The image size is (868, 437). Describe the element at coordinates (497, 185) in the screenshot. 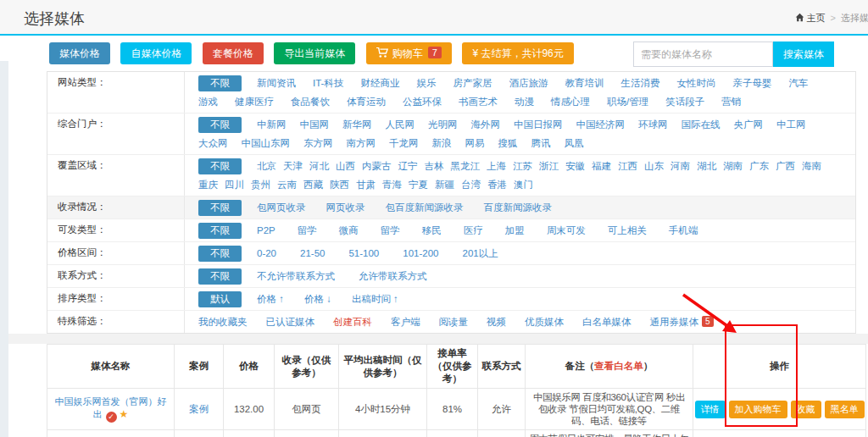

I see `filter-option: 香港` at that location.